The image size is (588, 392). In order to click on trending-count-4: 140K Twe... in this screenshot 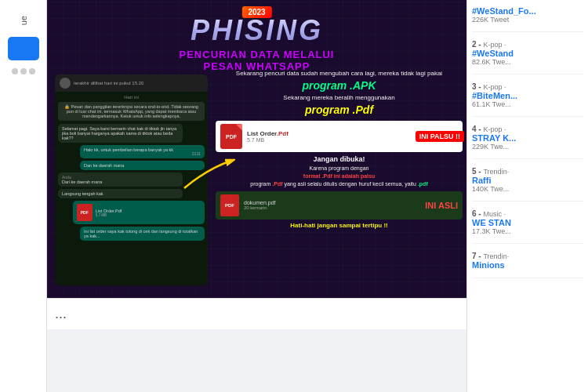, I will do `click(528, 189)`.